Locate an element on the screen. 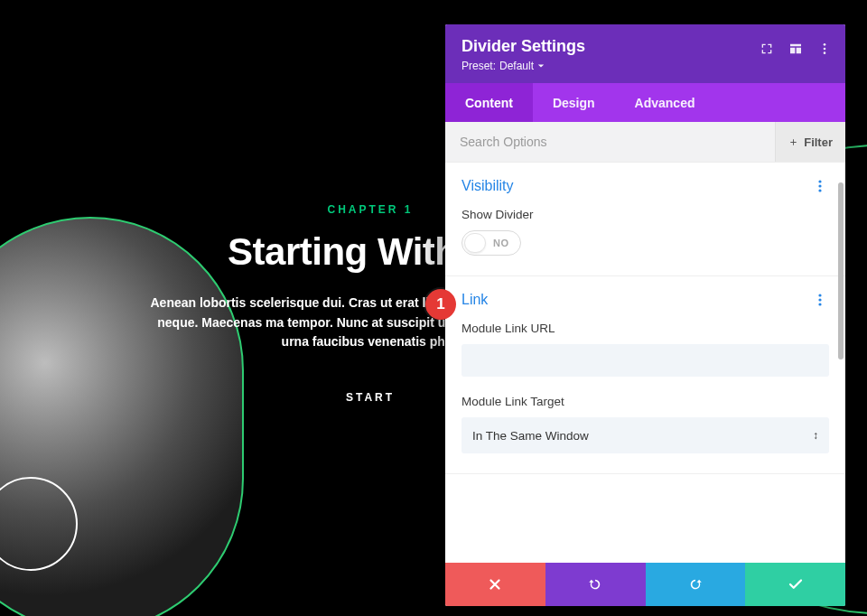 The height and width of the screenshot is (616, 867). redo-button is located at coordinates (695, 584).